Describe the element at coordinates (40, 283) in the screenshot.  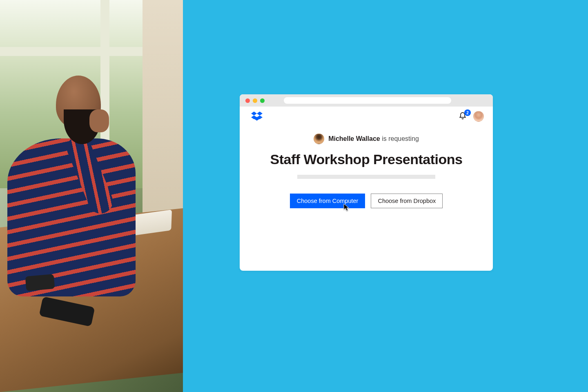
I see `photo-device` at that location.